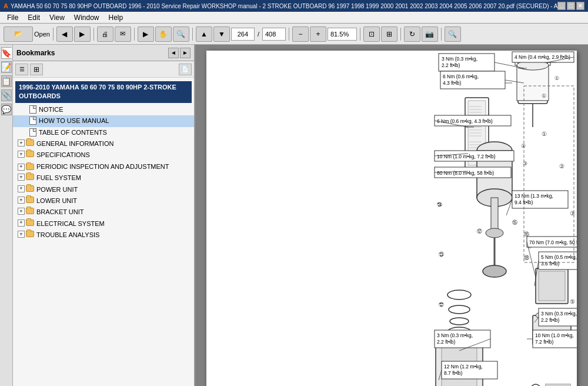 Image resolution: width=588 pixels, height=386 pixels. I want to click on specs-label: SPECIFICATIONS, so click(64, 155).